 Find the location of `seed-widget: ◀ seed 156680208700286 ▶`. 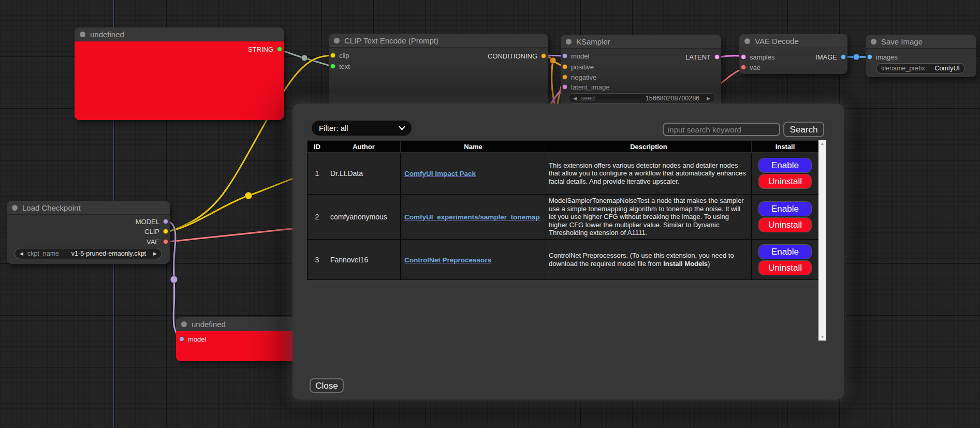

seed-widget: ◀ seed 156680208700286 ▶ is located at coordinates (642, 98).